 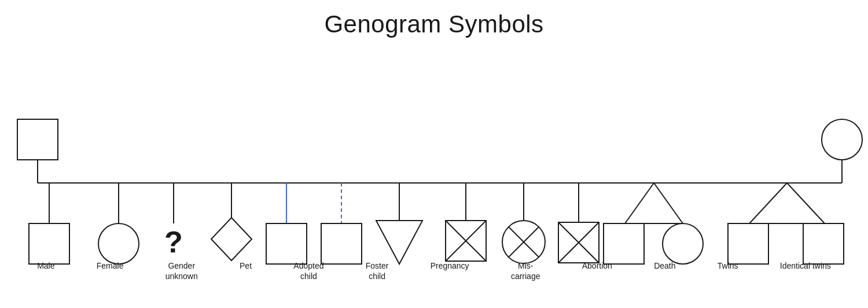 What do you see at coordinates (823, 244) in the screenshot?
I see `identical-twins-right-symbol` at bounding box center [823, 244].